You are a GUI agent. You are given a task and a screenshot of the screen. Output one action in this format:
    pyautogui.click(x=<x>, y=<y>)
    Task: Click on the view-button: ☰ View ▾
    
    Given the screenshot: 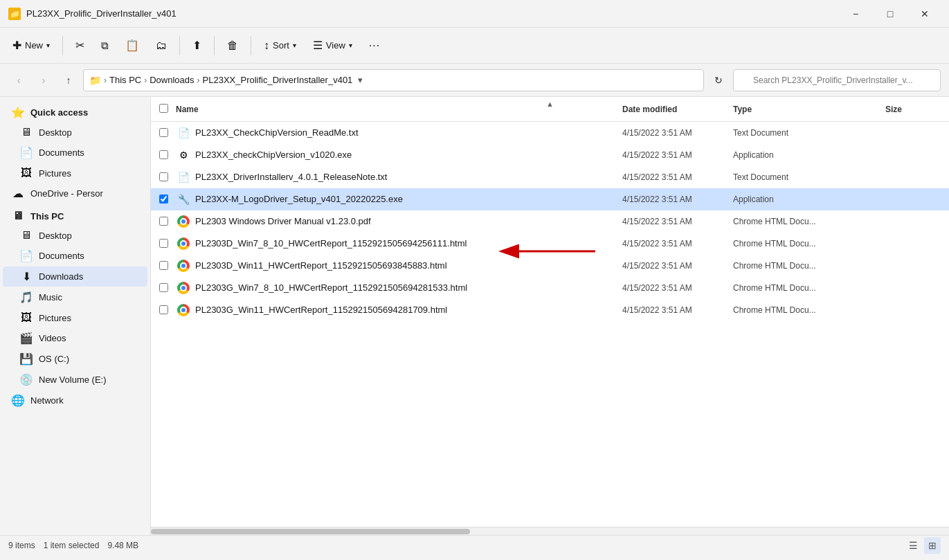 What is the action you would take?
    pyautogui.click(x=332, y=46)
    